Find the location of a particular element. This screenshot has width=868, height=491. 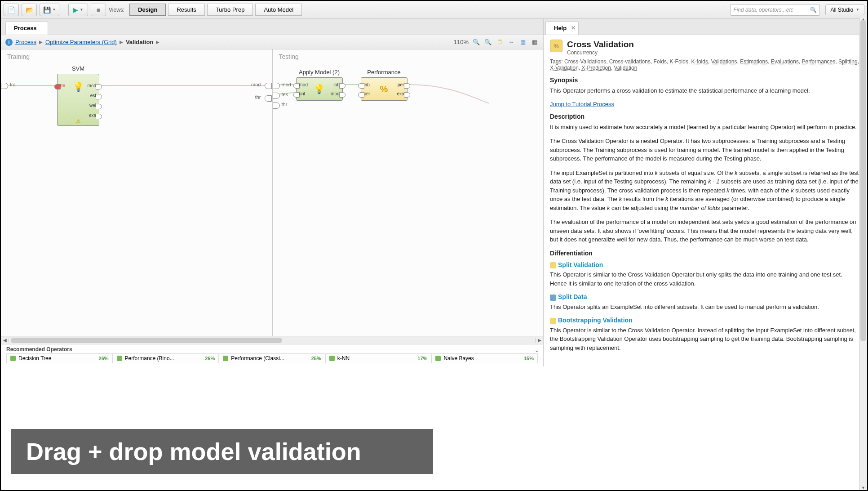

chevron-right-icon: ▶ is located at coordinates (41, 42).